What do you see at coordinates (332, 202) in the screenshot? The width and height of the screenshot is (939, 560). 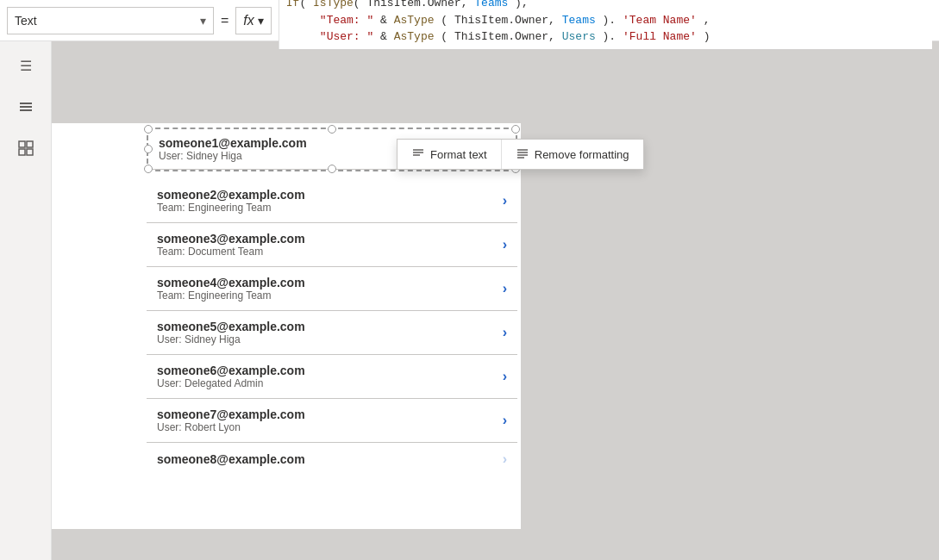 I see `list-item: someone2@example.com Team: Engineering T…` at bounding box center [332, 202].